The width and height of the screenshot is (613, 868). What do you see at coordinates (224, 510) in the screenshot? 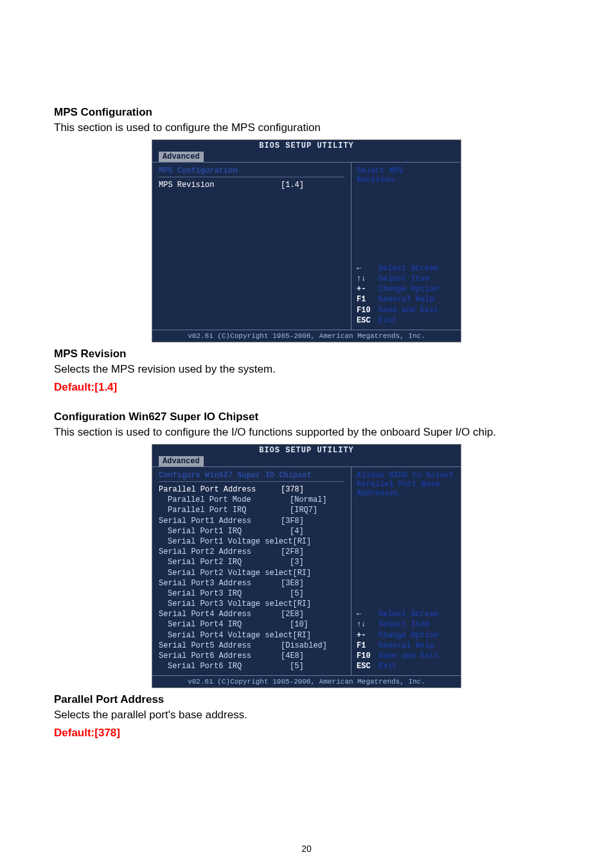
I see `bios-row-label: Parallel Port IRQ` at bounding box center [224, 510].